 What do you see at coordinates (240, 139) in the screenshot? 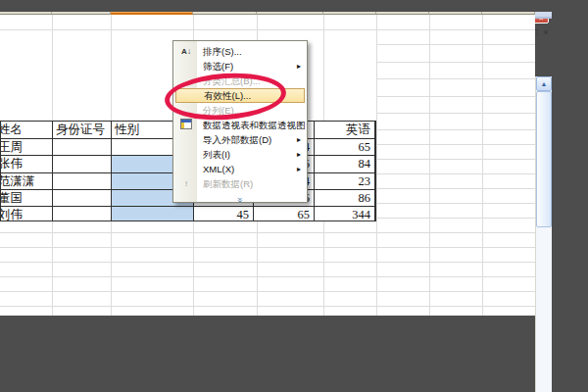
I see `menu-item: 导入外部数据(D)▸` at bounding box center [240, 139].